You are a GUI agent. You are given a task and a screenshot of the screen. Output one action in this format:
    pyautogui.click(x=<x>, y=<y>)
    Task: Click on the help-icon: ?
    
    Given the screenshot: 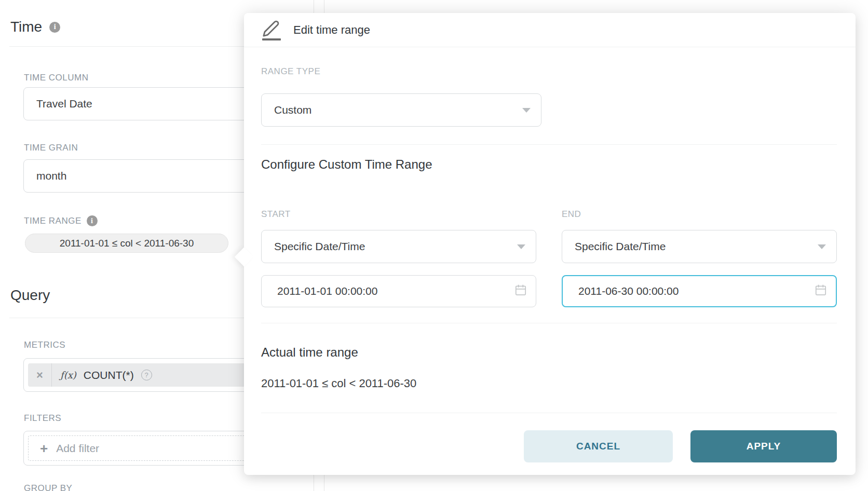 What is the action you would take?
    pyautogui.click(x=146, y=375)
    